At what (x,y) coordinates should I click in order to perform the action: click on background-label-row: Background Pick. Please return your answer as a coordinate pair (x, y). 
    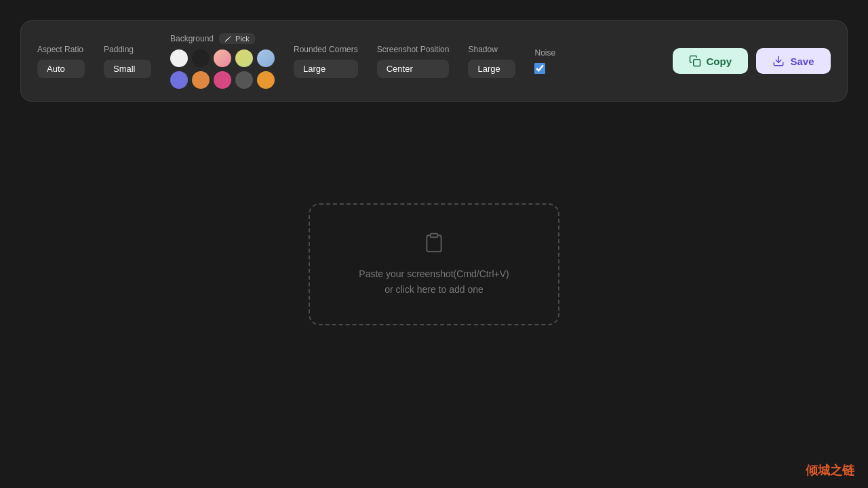
    Looking at the image, I should click on (222, 39).